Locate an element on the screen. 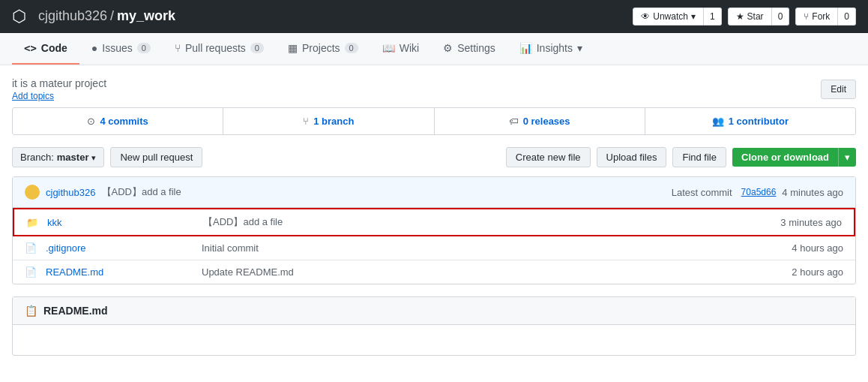 The width and height of the screenshot is (868, 382). contributors-stat: 👥 1 contributor is located at coordinates (750, 122).